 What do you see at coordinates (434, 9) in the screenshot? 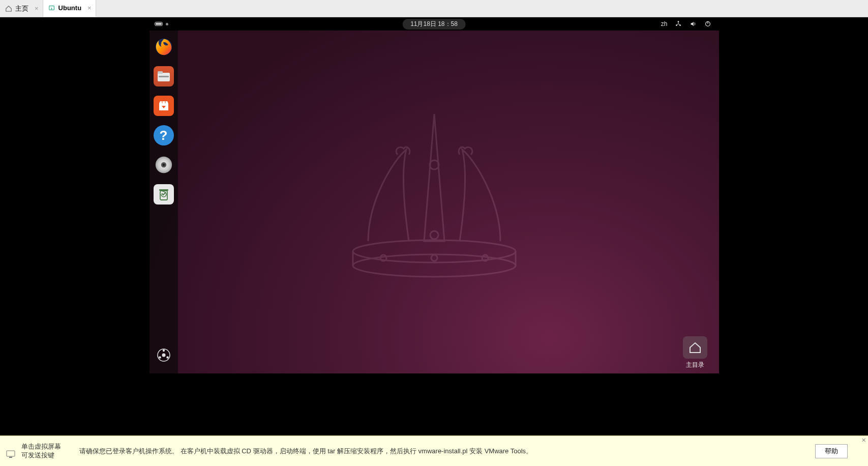
I see `vmware-tab-bar: 主页 × Ubuntu ×` at bounding box center [434, 9].